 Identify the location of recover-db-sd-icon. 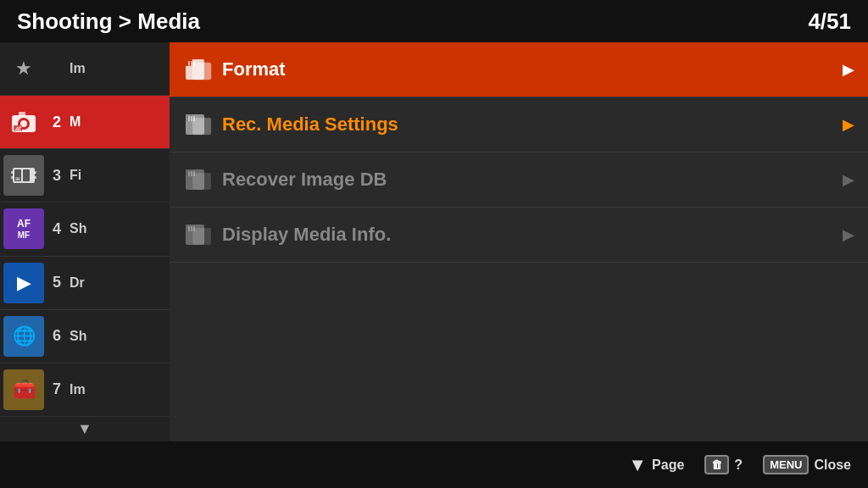
(198, 180).